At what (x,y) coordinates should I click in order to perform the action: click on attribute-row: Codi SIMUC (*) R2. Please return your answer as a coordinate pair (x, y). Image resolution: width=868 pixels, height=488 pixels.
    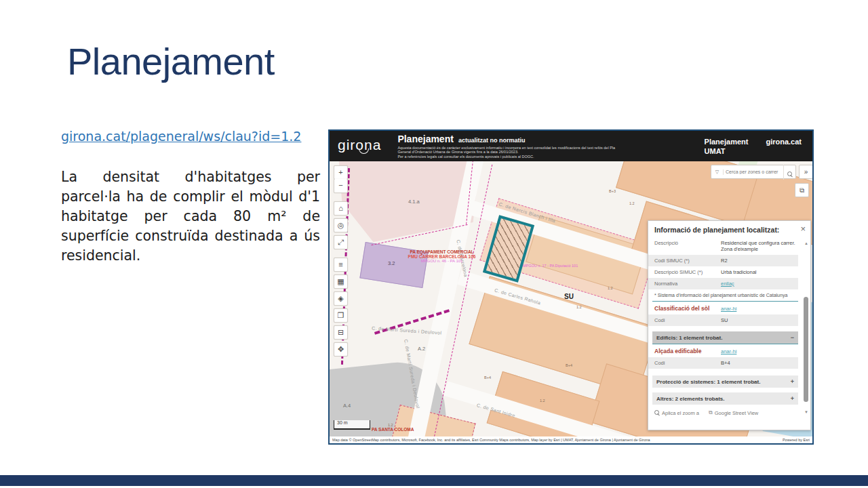
    Looking at the image, I should click on (723, 260).